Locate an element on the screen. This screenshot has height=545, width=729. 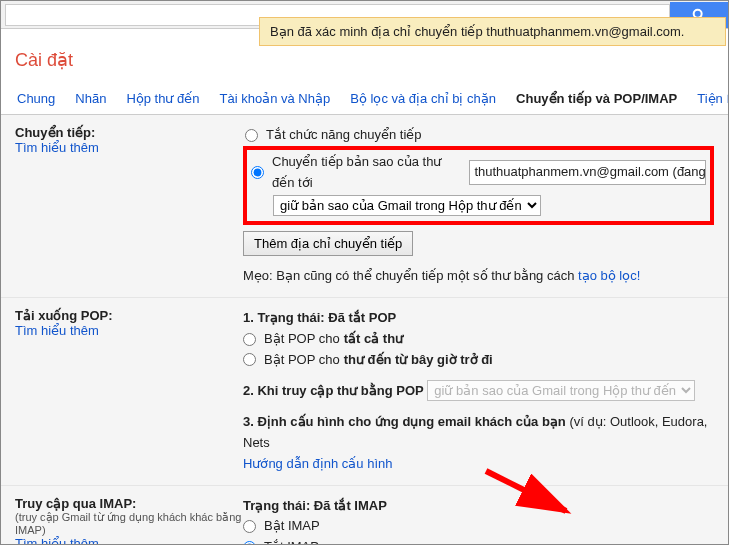
tab-addons: Tiện ích is located at coordinates (708, 98).